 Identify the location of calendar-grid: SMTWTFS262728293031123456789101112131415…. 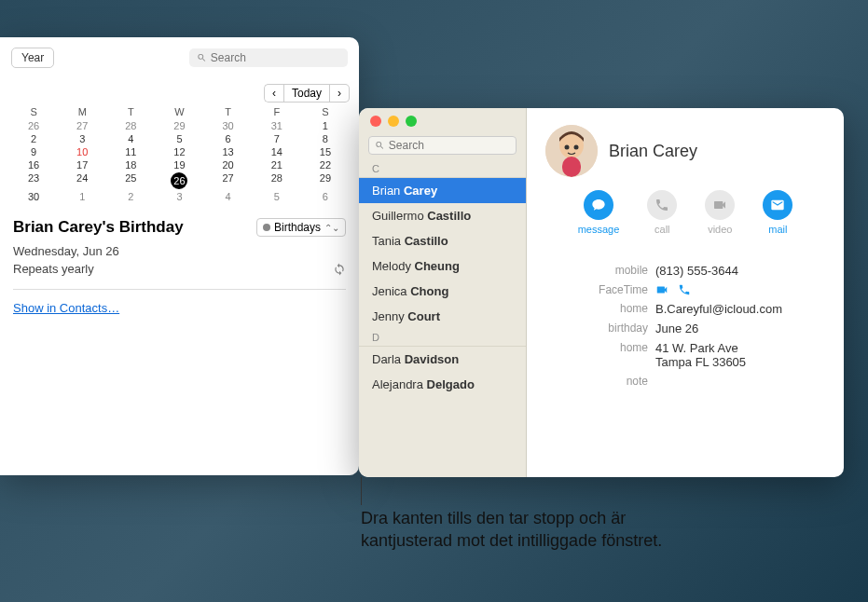
(179, 154).